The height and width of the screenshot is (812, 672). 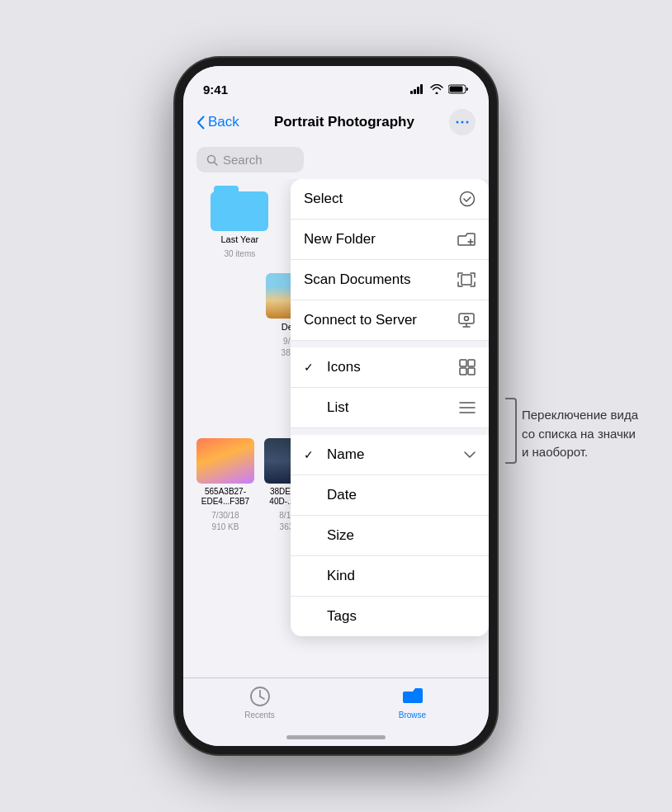 I want to click on annotation-bracket, so click(x=511, y=431).